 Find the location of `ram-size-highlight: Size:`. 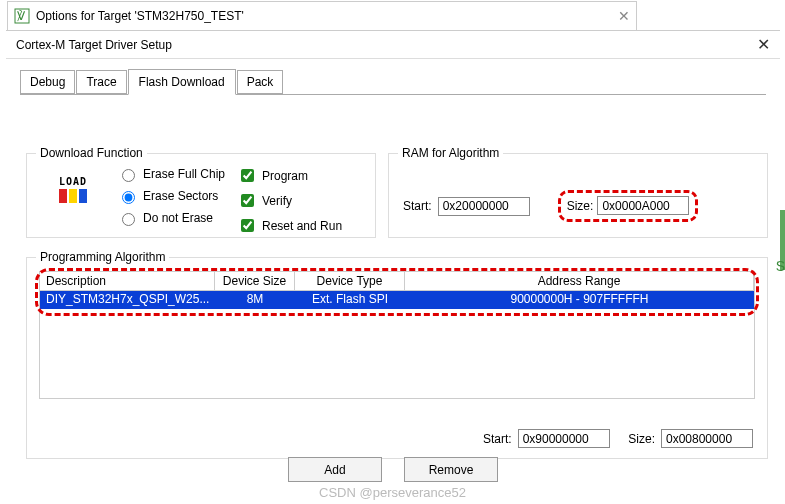

ram-size-highlight: Size: is located at coordinates (628, 206).